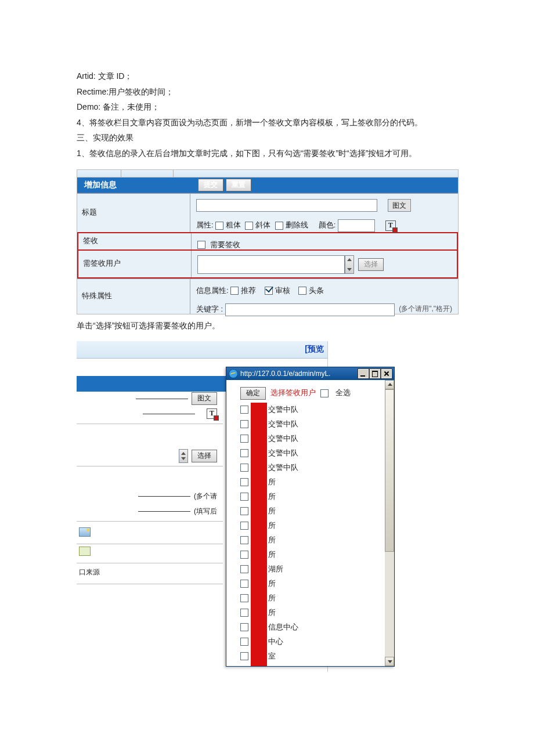  I want to click on bg-source-label: 口来源, so click(150, 572).